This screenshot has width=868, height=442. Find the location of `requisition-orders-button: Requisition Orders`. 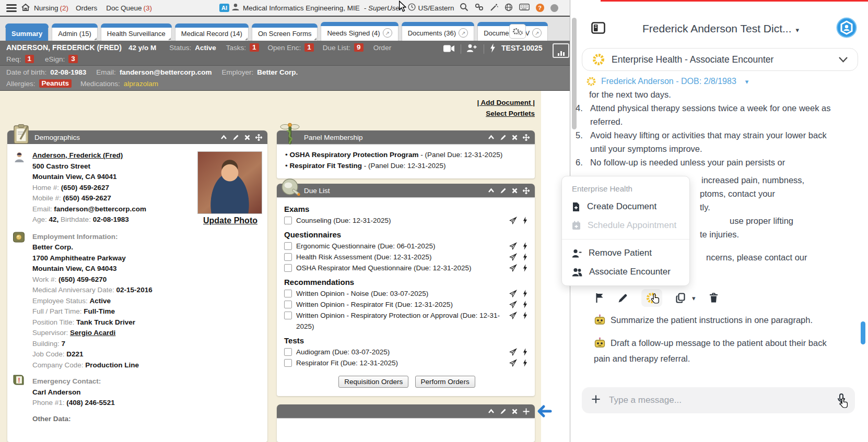

requisition-orders-button: Requisition Orders is located at coordinates (373, 382).